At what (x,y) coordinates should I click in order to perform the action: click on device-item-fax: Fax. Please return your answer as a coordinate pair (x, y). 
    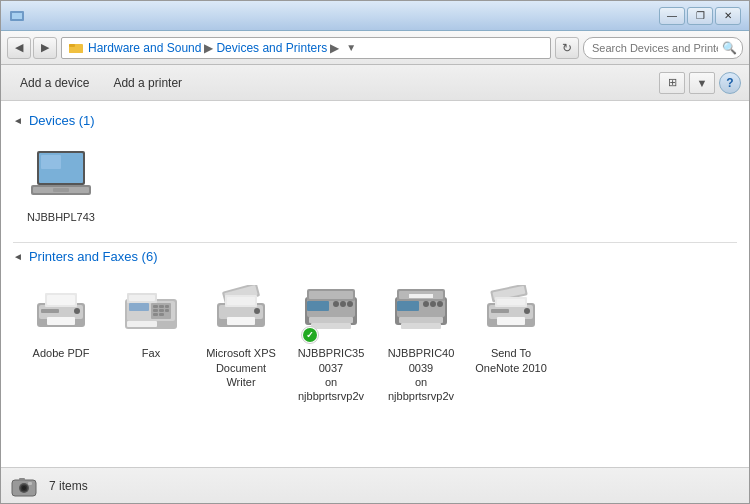
    Looking at the image, I should click on (151, 342).